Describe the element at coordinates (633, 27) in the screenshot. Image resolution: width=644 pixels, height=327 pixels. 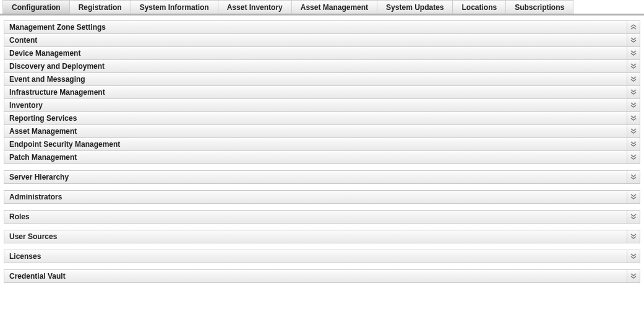
I see `chevron-up-icon` at that location.